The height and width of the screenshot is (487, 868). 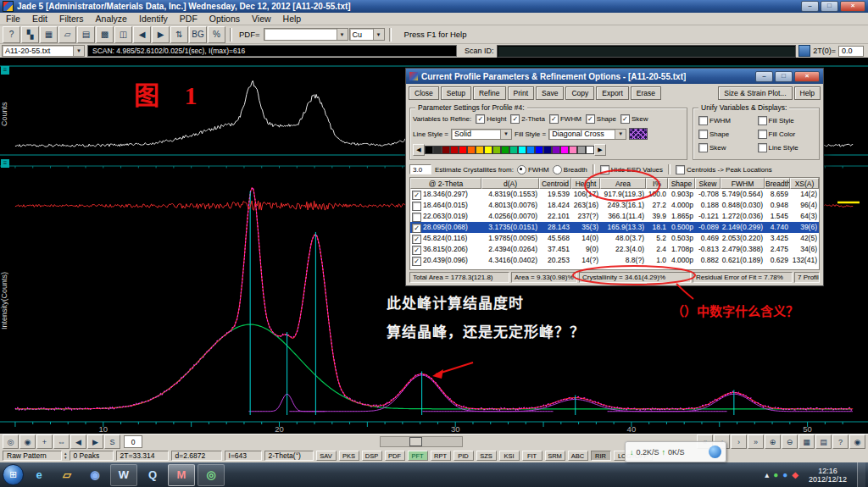 I want to click on palette-right-button: ▶, so click(x=600, y=150).